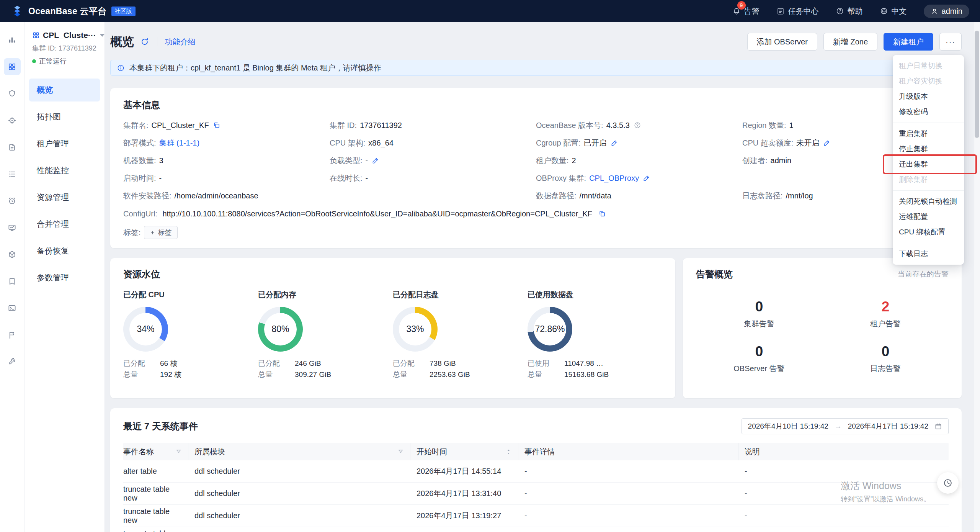 This screenshot has height=532, width=980. What do you see at coordinates (12, 120) in the screenshot?
I see `rail-item-target` at bounding box center [12, 120].